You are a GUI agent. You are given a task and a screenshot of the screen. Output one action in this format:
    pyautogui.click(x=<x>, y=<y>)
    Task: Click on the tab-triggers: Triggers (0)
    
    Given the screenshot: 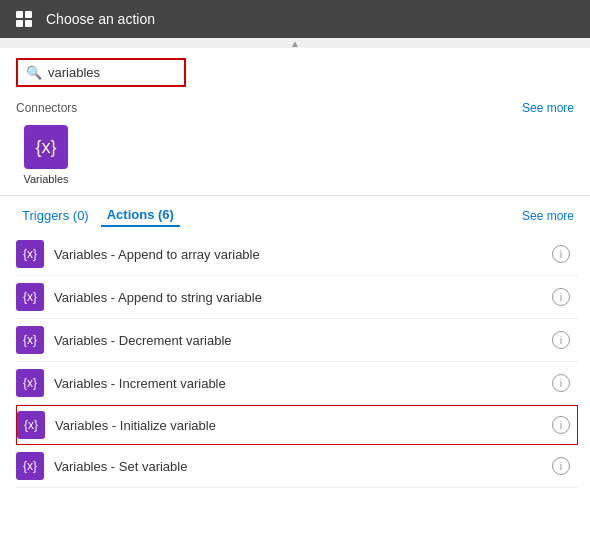 What is the action you would take?
    pyautogui.click(x=56, y=216)
    